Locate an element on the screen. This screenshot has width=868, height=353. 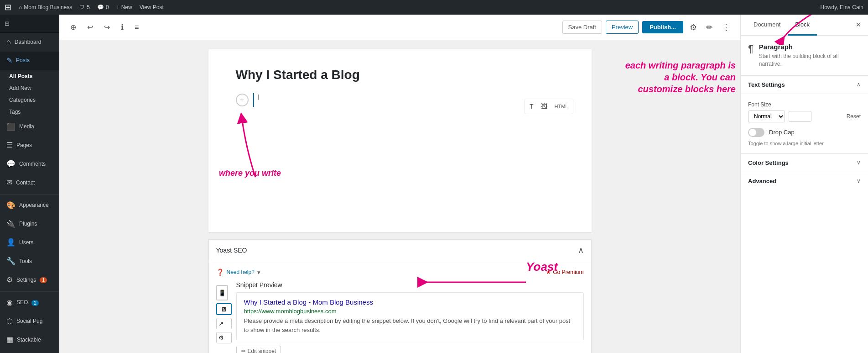
advanced-header: Advanced ∨ is located at coordinates (805, 181).